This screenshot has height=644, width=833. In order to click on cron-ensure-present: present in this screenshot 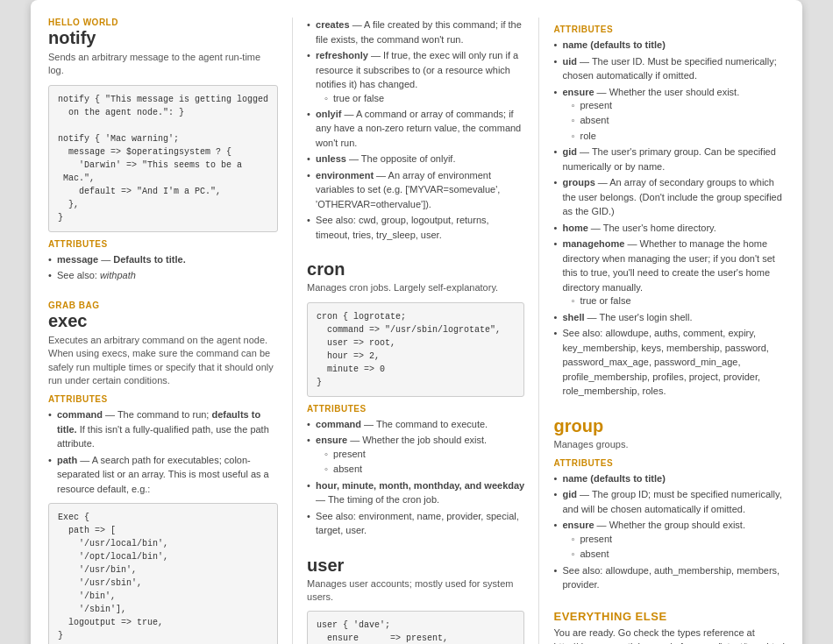, I will do `click(424, 454)`.